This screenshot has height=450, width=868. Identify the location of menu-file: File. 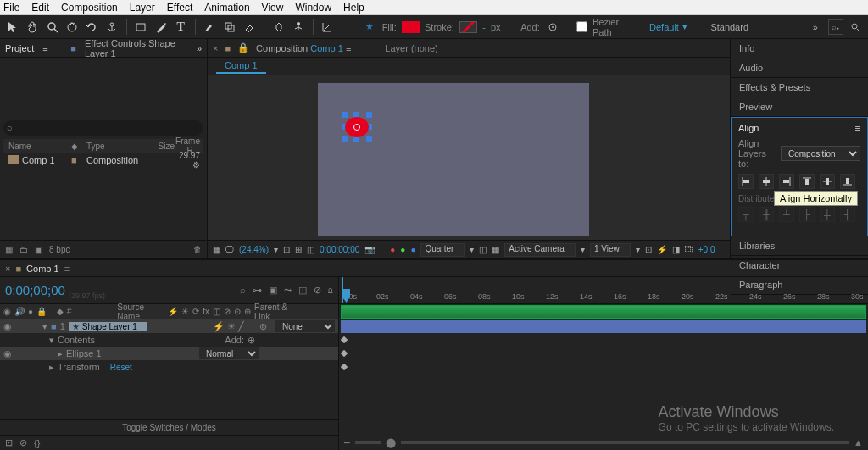
(12, 8).